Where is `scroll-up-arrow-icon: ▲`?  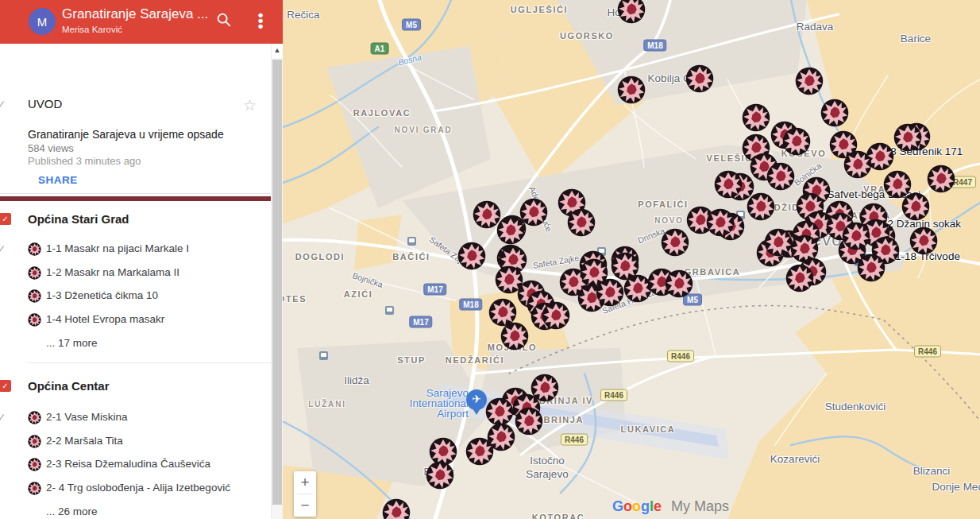 scroll-up-arrow-icon: ▲ is located at coordinates (277, 51).